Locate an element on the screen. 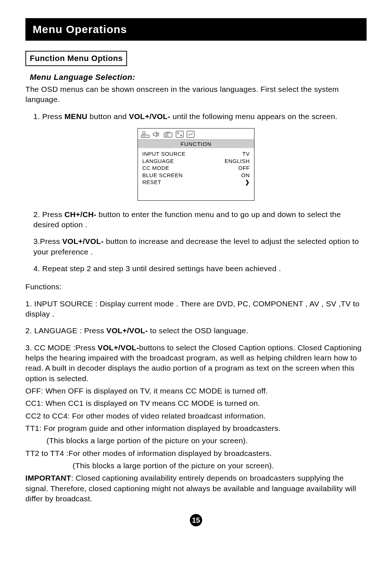 This screenshot has width=392, height=575. fn3-pre: 3. CC MODE :Press is located at coordinates (62, 348).